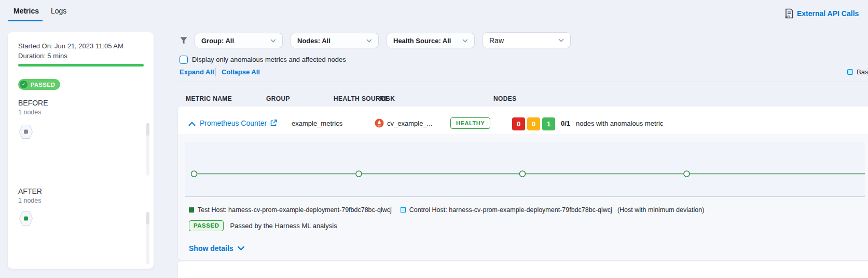 Image resolution: width=868 pixels, height=278 pixels. Describe the element at coordinates (497, 41) in the screenshot. I see `view-mode-value: Raw` at that location.